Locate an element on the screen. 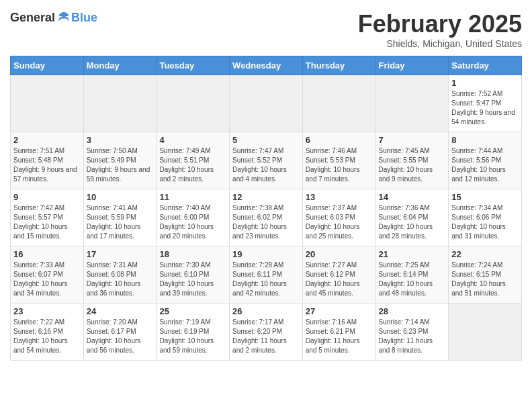  day-number: 14 is located at coordinates (412, 197).